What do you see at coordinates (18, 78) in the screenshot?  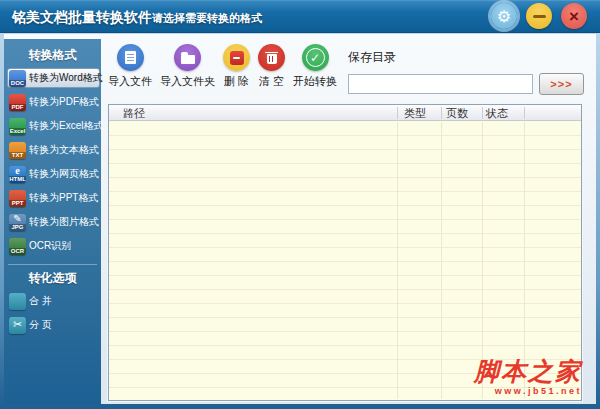 I see `doc-icon: DOC` at bounding box center [18, 78].